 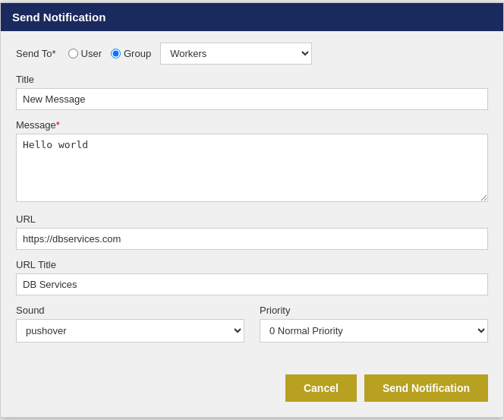 What do you see at coordinates (110, 53) in the screenshot?
I see `radio-group: User Group` at bounding box center [110, 53].